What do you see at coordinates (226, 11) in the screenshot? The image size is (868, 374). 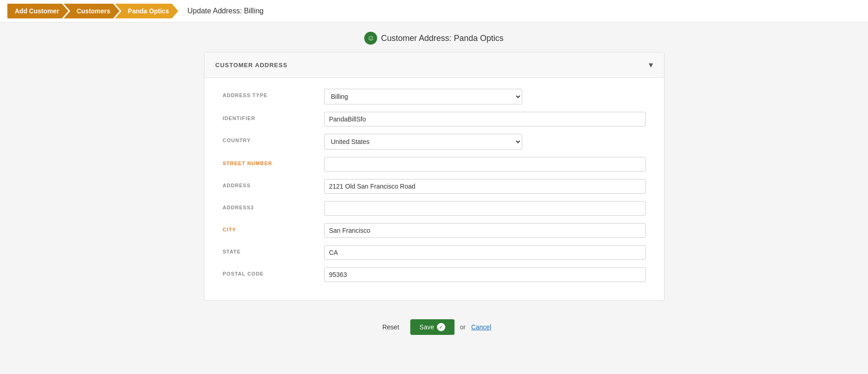 I see `page-title: Update Address: Billing` at bounding box center [226, 11].